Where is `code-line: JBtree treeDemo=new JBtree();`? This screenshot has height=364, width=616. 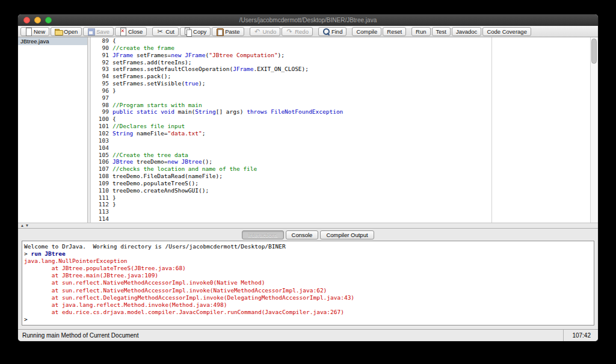 code-line: JBtree treeDemo=new JBtree(); is located at coordinates (355, 162).